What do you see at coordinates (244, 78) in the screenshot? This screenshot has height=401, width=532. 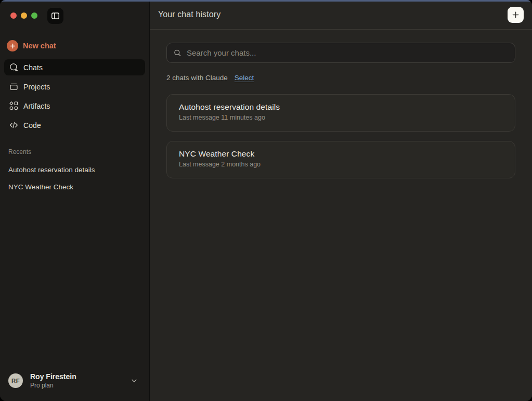 I see `select-link: Select` at bounding box center [244, 78].